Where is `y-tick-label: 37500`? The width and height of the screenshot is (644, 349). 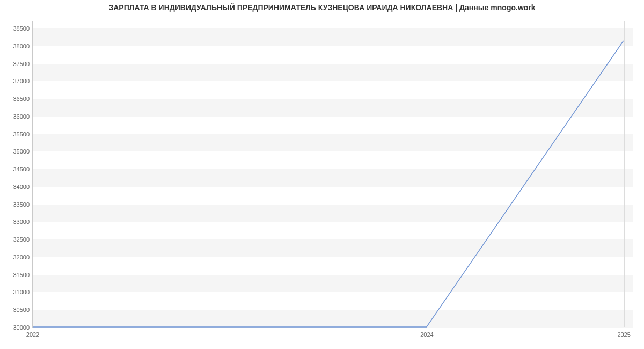 y-tick-label: 37500 is located at coordinates (23, 64).